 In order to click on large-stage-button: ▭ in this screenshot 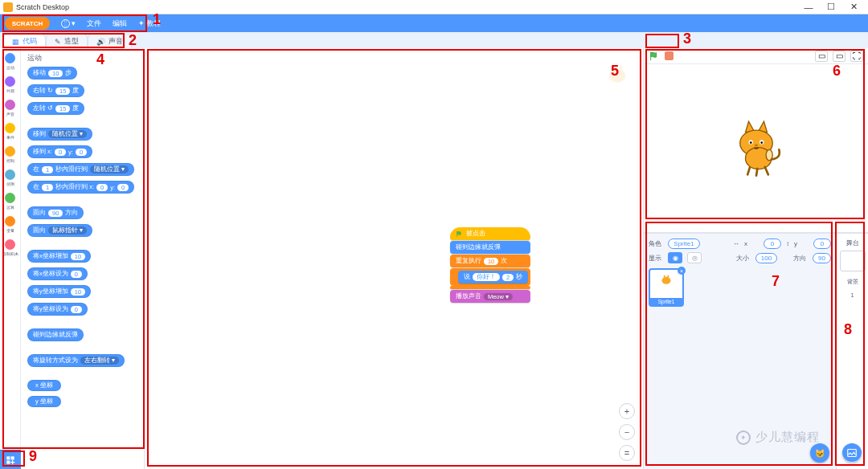, I will do `click(839, 56)`.